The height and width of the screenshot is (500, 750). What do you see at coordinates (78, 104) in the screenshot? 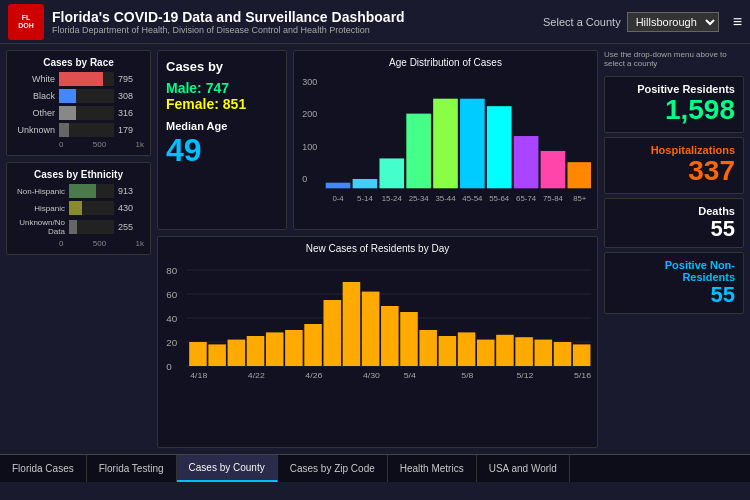
I see `race-bar-chart: White 795 Black 308 Other 316 Unknown 17…` at bounding box center [78, 104].